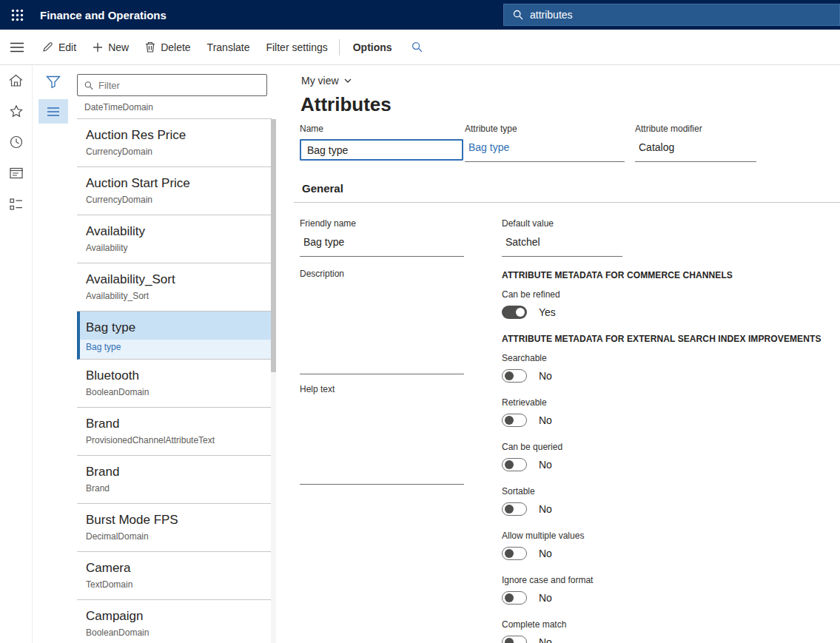 The image size is (840, 643). Describe the element at coordinates (16, 80) in the screenshot. I see `home-icon` at that location.